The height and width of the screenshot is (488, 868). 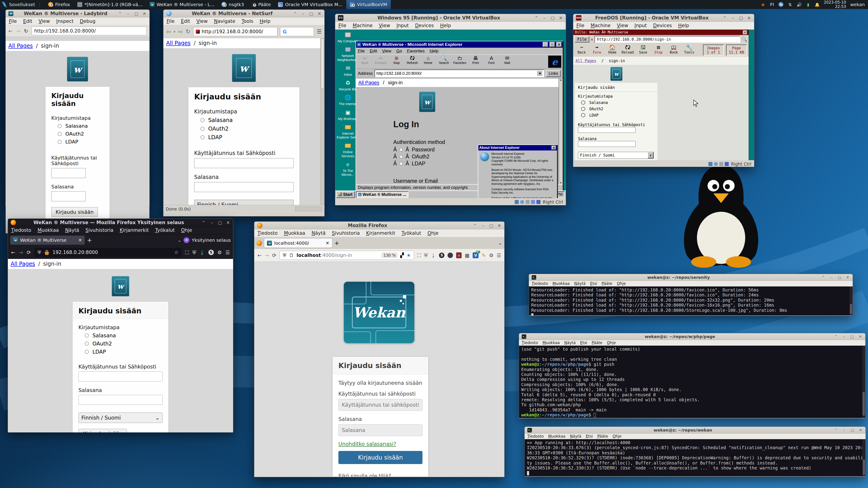 I want to click on url-input: http://192.168.0.20:8000/, so click(x=89, y=31).